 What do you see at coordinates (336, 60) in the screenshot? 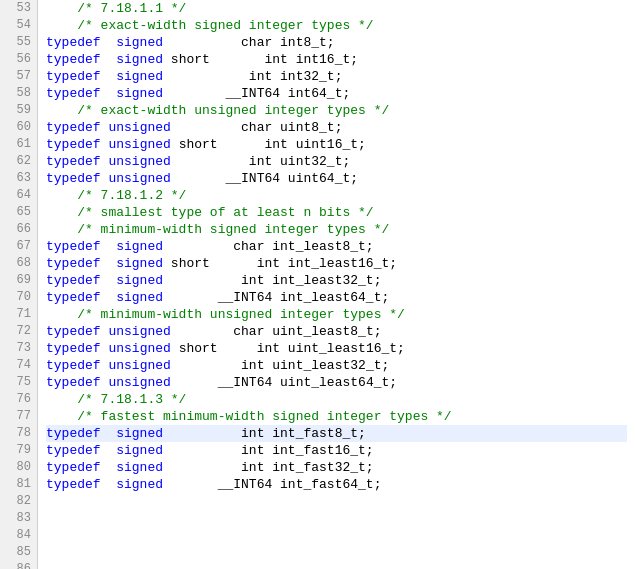
I see `code-line: typedef signed short int int16_t;` at bounding box center [336, 60].